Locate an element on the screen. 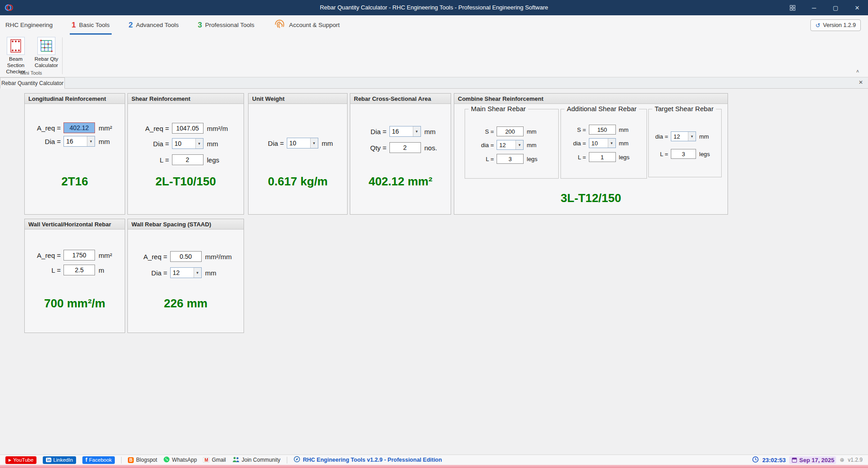 This screenshot has height=468, width=868. tab-label: RHC Engineering is located at coordinates (29, 25).